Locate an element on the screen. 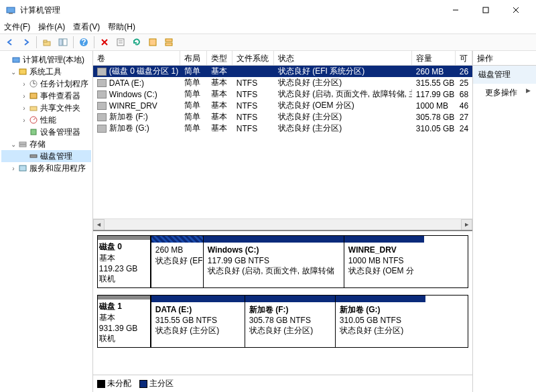 Image resolution: width=536 pixels, height=392 pixels. app-icon is located at coordinates (11, 10).